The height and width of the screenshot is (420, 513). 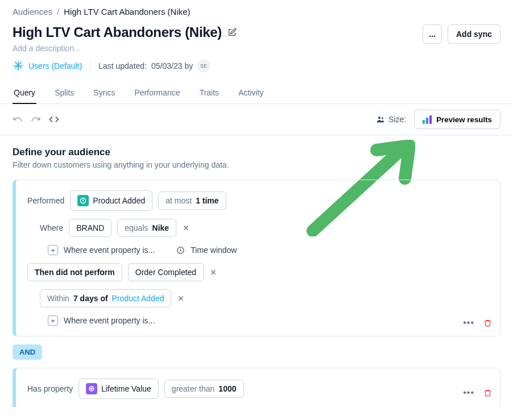 I want to click on people-icon, so click(x=380, y=119).